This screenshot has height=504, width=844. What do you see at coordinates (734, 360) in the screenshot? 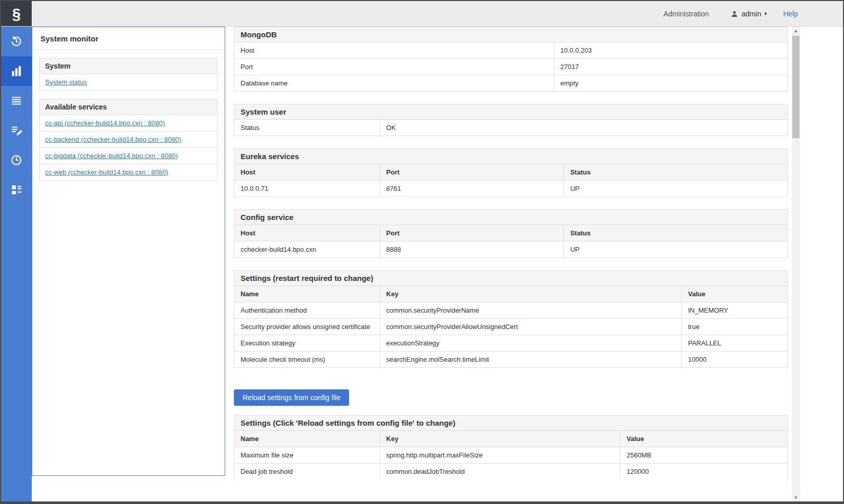
I see `table-cell: 10000` at bounding box center [734, 360].